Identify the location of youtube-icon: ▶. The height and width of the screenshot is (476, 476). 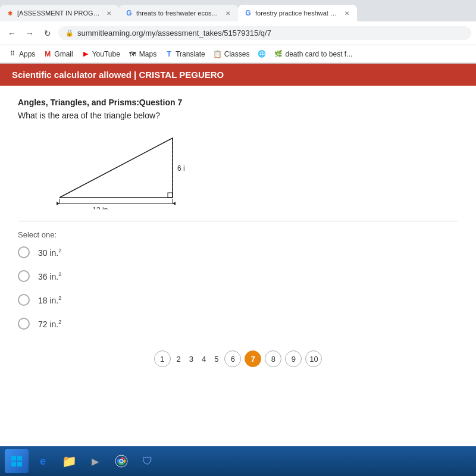
(86, 54).